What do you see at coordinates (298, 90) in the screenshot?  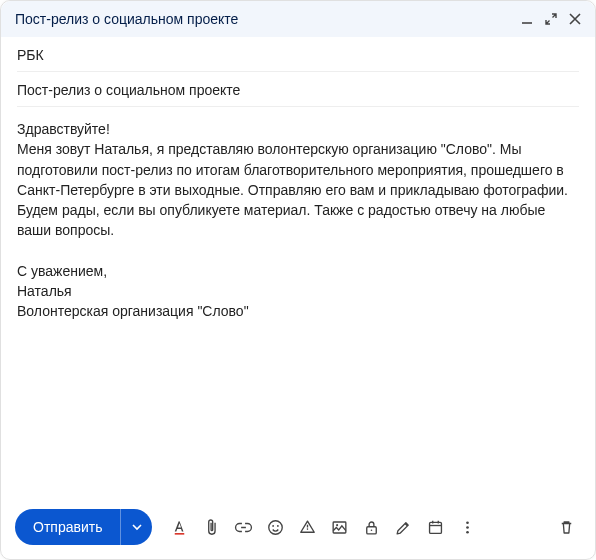 I see `subject-field: Пост-релиз о социальном проекте` at bounding box center [298, 90].